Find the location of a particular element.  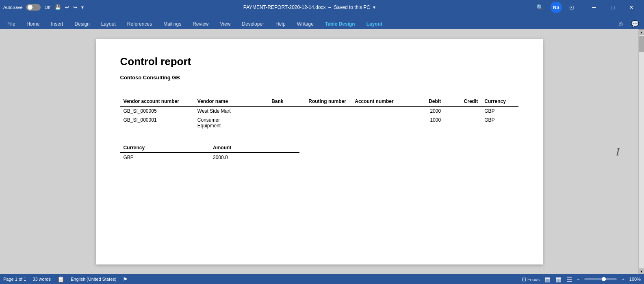

tab-design: Design is located at coordinates (82, 24).